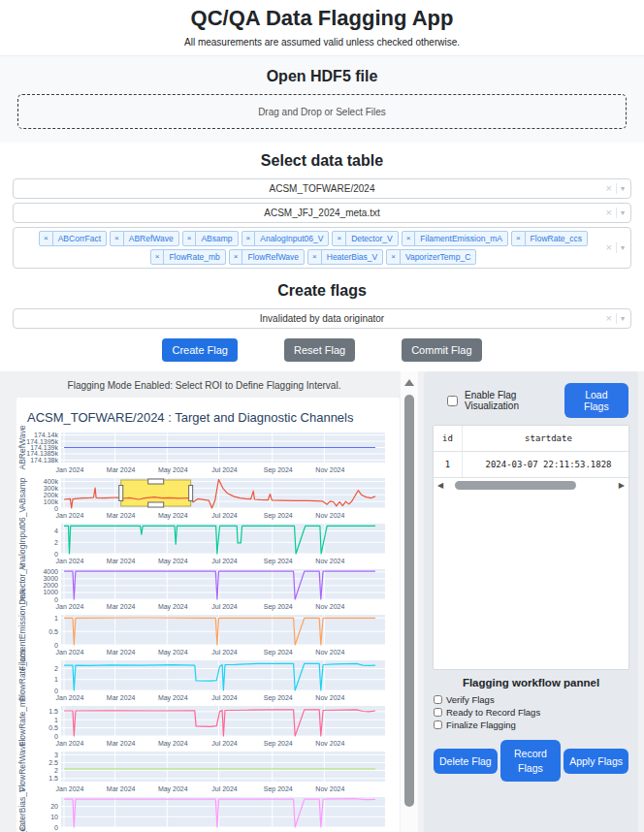 This screenshot has height=832, width=644. I want to click on table-scrollbar-thumb, so click(516, 485).